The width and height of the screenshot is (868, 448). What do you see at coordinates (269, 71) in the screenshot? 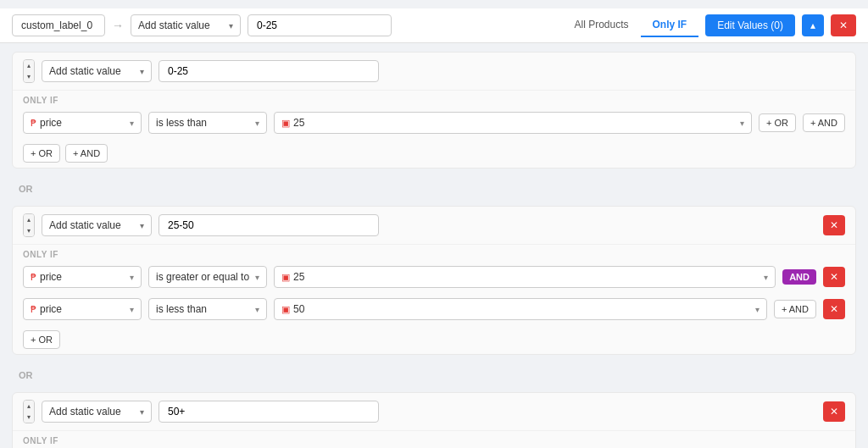
I see `rule1-value-input` at bounding box center [269, 71].